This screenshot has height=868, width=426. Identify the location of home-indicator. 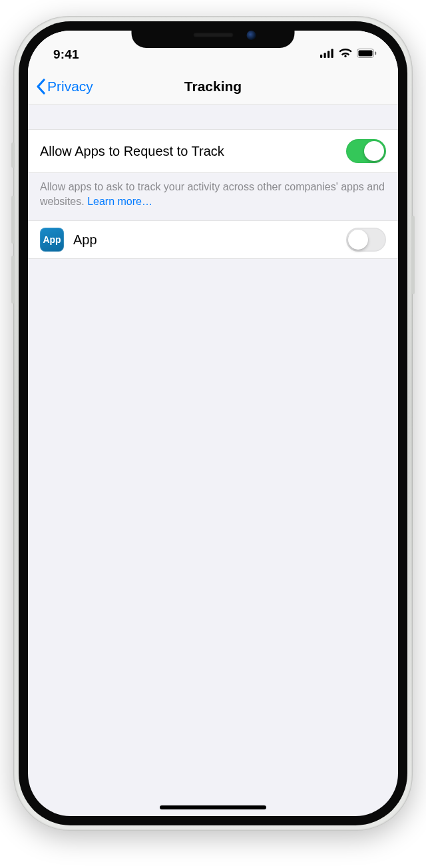
(213, 807).